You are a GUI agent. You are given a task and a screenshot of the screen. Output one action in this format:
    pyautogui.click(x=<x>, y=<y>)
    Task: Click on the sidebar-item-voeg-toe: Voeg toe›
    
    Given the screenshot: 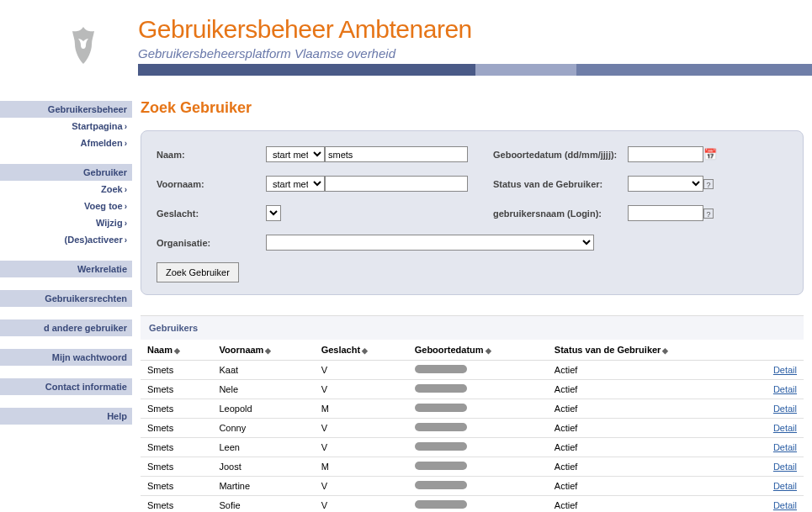 What is the action you would take?
    pyautogui.click(x=66, y=206)
    